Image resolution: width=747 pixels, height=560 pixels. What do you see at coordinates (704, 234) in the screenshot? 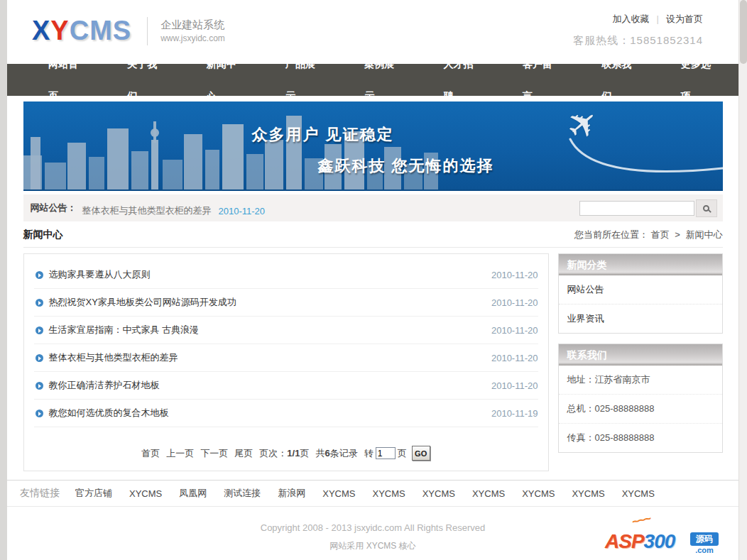
I see `breadcrumb-current: 新闻中心` at bounding box center [704, 234].